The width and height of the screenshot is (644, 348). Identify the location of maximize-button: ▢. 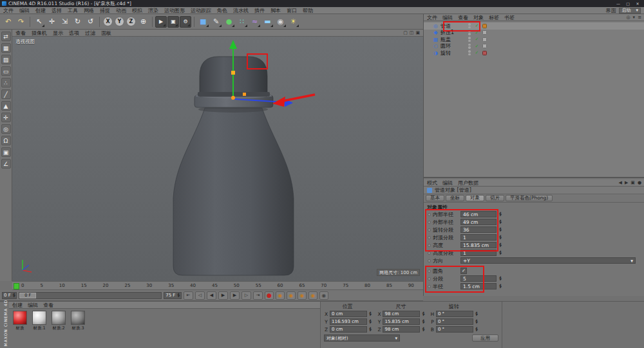
(628, 4).